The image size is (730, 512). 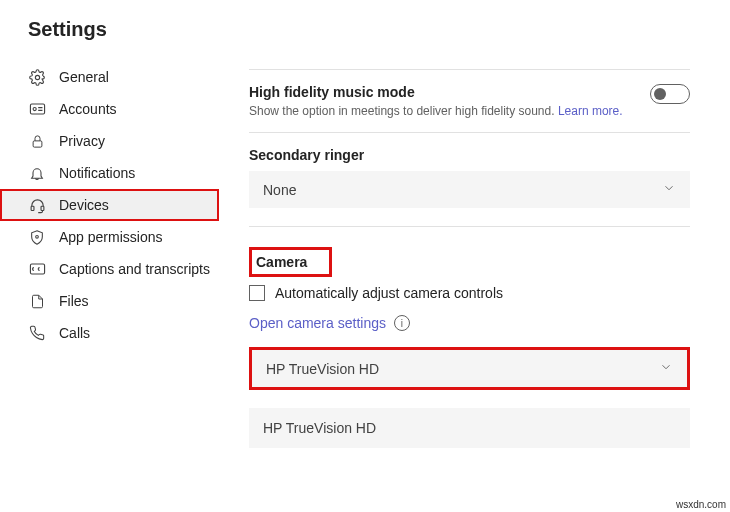 I want to click on shield-icon, so click(x=37, y=237).